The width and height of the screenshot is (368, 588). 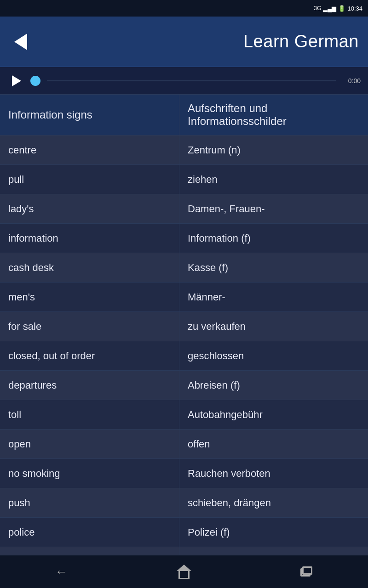 I want to click on cell-english: toll, so click(x=90, y=414).